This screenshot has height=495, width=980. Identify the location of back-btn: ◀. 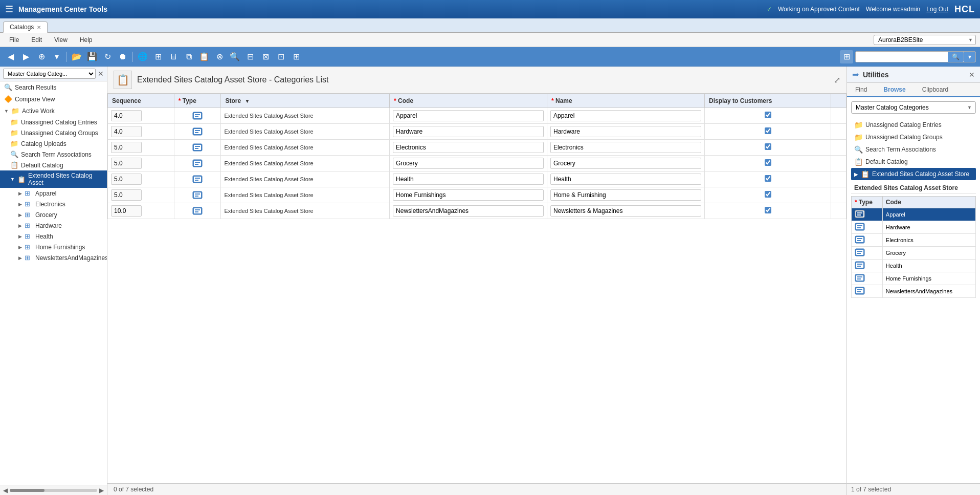
(11, 57).